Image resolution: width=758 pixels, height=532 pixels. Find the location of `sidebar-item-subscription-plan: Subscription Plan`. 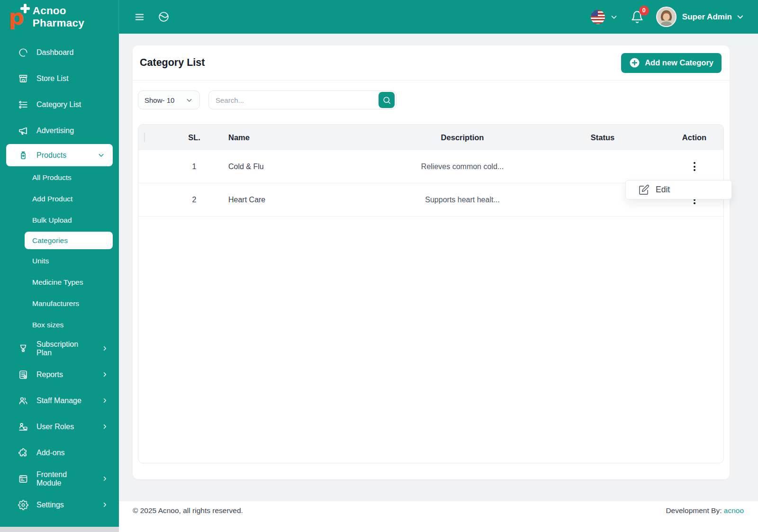

sidebar-item-subscription-plan: Subscription Plan is located at coordinates (60, 349).